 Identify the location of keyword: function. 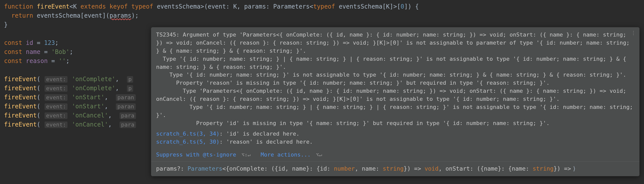
(19, 7).